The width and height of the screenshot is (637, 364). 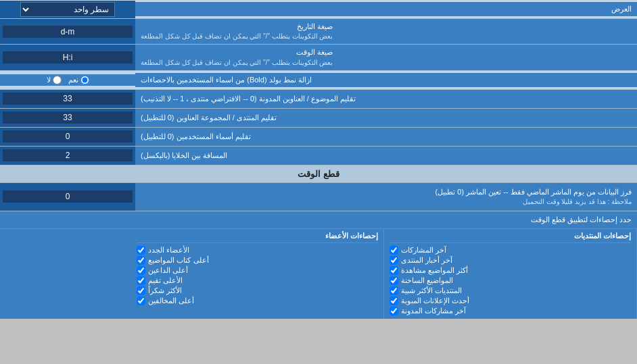 I want to click on checkbox-item-3: أكثر المواضيع مشاهدة, so click(x=510, y=270).